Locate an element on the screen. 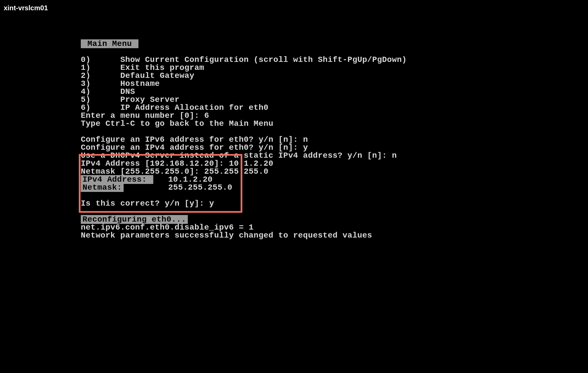 The image size is (588, 373). dhcp-prompt: Use a DHCPv4 Server instead of a static … is located at coordinates (244, 156).